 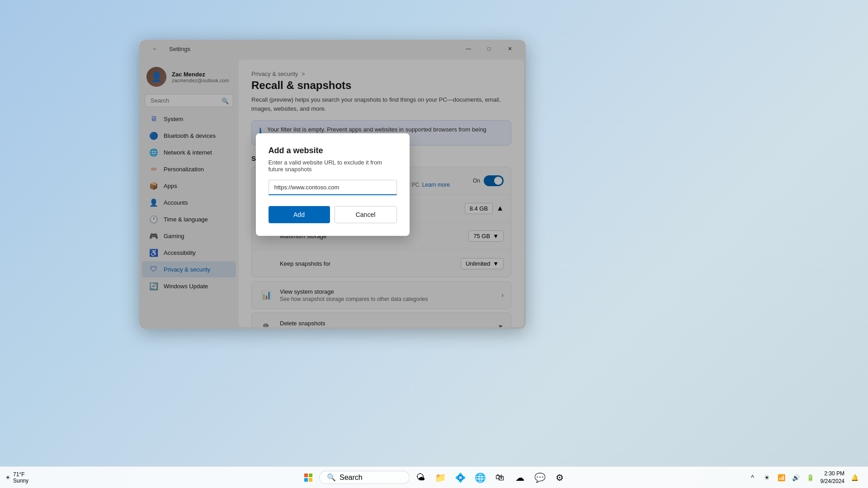 What do you see at coordinates (364, 477) in the screenshot?
I see `taskbar-search: 🔍 Search` at bounding box center [364, 477].